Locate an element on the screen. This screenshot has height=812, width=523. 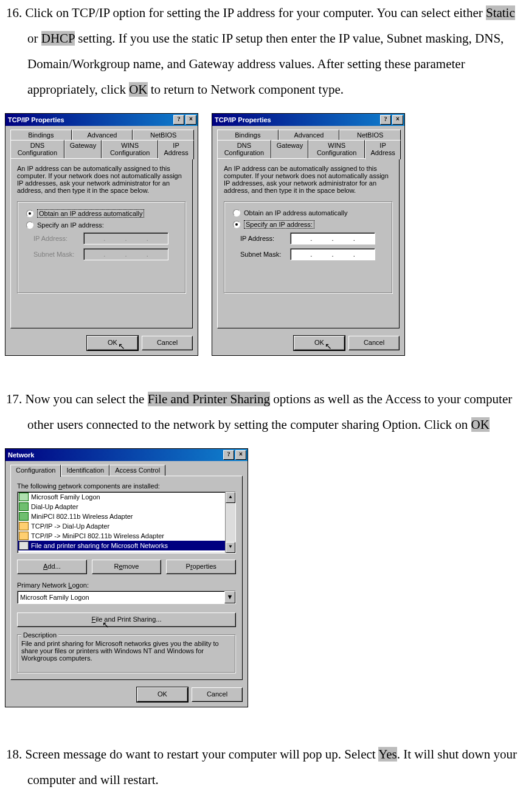
properties-button: Properties is located at coordinates (201, 567).